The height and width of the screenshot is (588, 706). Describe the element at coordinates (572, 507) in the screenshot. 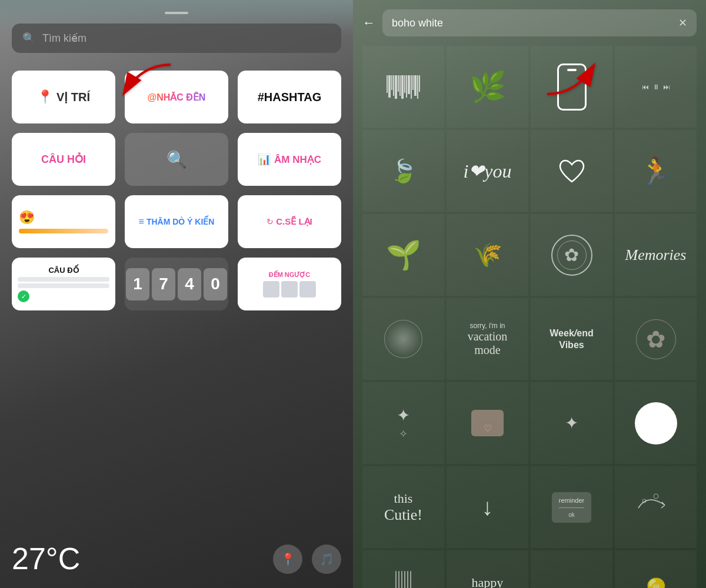

I see `sticker-result-reminder: reminder ok` at that location.